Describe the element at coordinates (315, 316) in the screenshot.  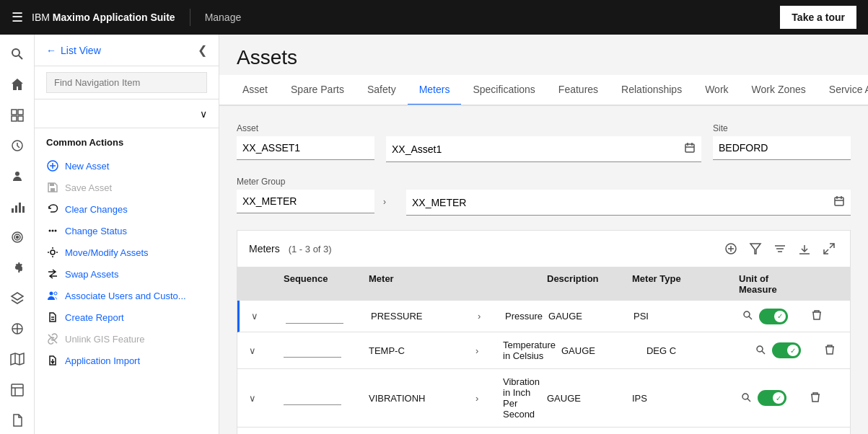
I see `row1-sequence-input` at that location.